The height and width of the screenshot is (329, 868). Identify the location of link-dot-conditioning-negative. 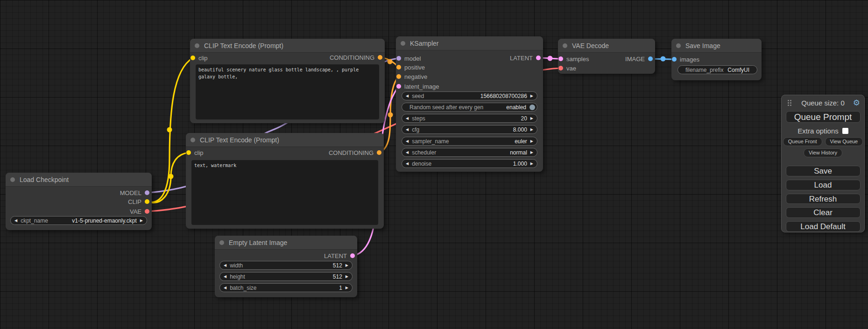
(390, 115).